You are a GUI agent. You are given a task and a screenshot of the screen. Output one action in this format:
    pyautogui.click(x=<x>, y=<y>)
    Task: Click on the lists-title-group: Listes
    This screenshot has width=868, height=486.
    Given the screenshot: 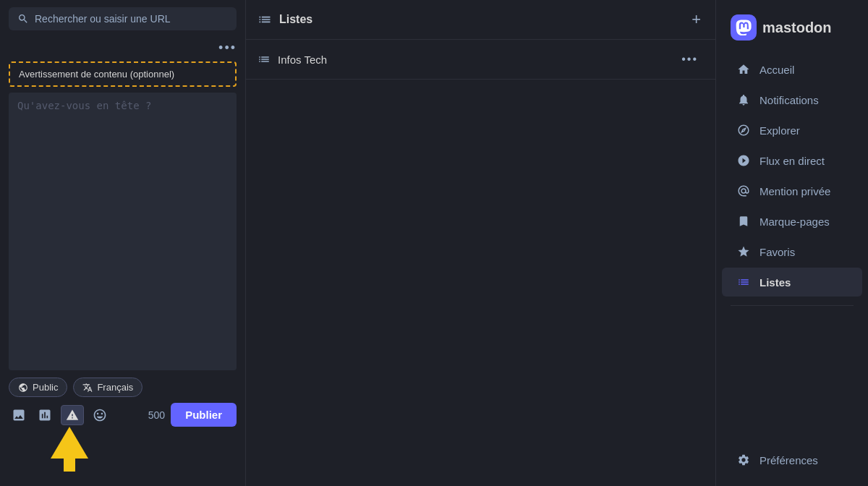 What is the action you would take?
    pyautogui.click(x=285, y=20)
    